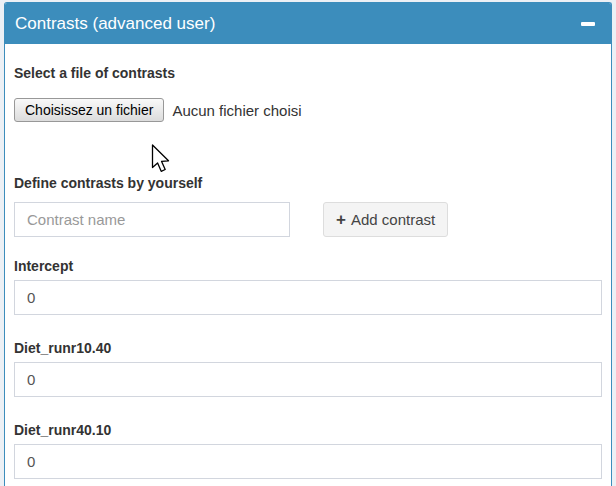  Describe the element at coordinates (308, 348) in the screenshot. I see `field-label: Diet_runr10.40` at that location.